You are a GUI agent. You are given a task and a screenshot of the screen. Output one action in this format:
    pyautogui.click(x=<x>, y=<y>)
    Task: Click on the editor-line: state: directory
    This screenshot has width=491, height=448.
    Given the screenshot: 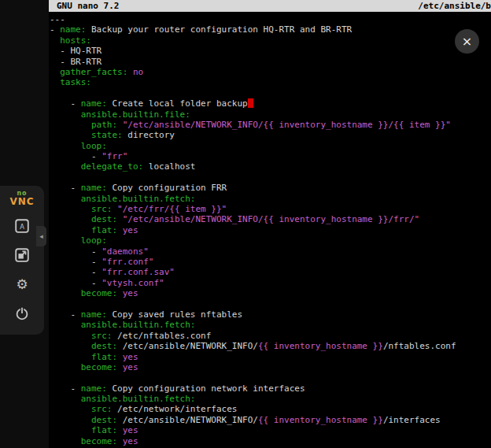 What is the action you would take?
    pyautogui.click(x=271, y=135)
    